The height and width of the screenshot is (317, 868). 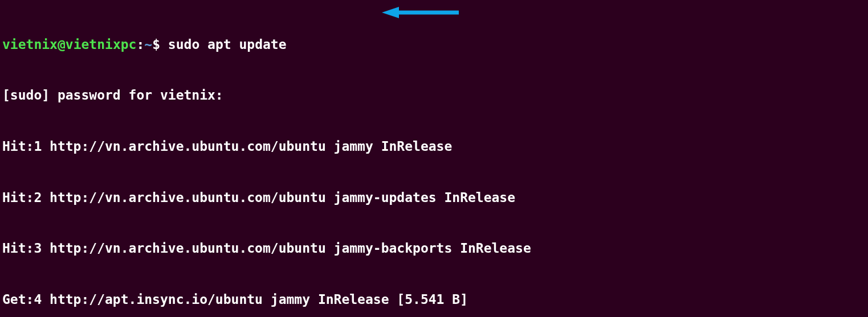 What do you see at coordinates (434, 45) in the screenshot?
I see `prompt-line-1: vietnix@vietnixpc:~$ sudo apt update` at bounding box center [434, 45].